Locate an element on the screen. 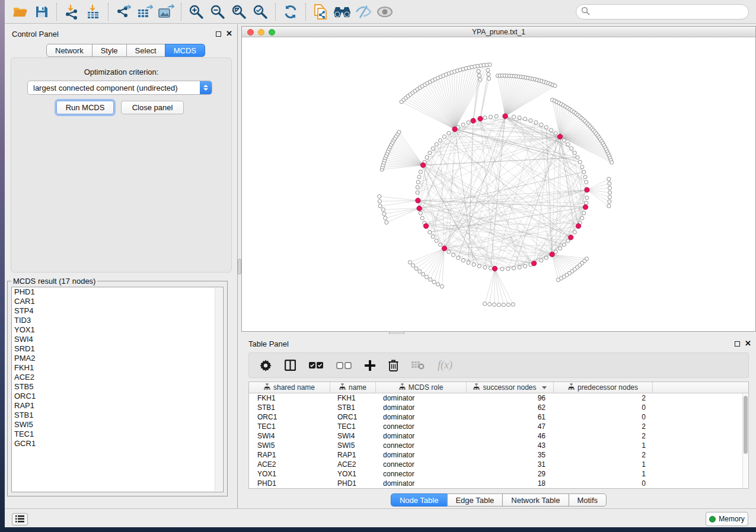  zoom-selected-button is located at coordinates (260, 12).